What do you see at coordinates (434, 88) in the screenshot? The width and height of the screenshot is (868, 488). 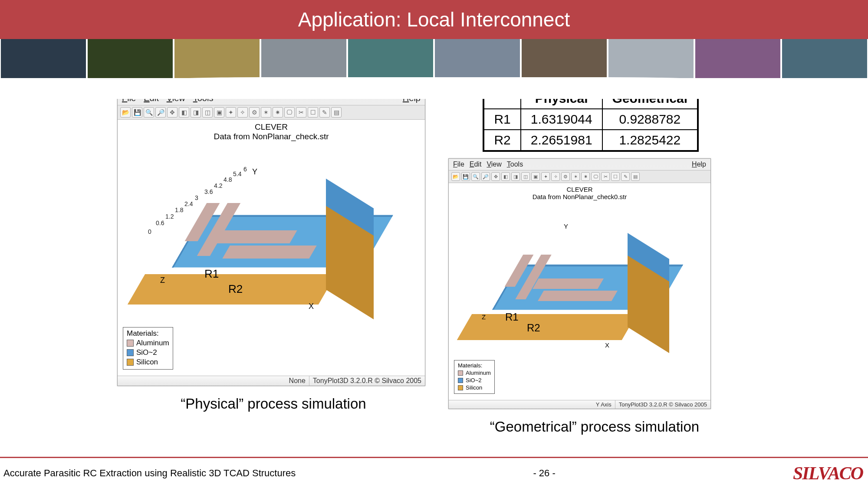 I see `decorative-curve` at bounding box center [434, 88].